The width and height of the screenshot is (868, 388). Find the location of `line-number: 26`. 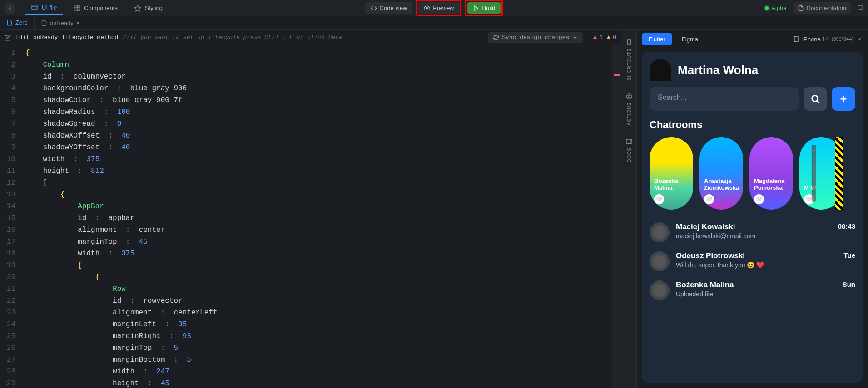

line-number: 26 is located at coordinates (8, 348).